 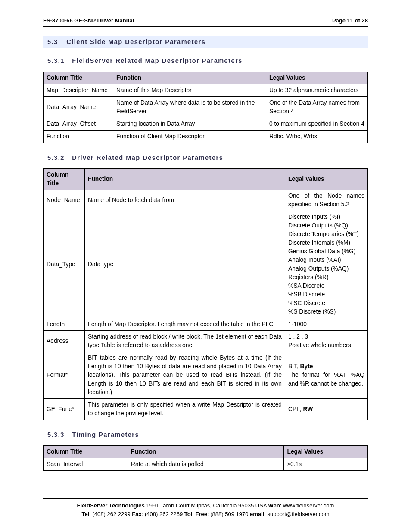 What do you see at coordinates (327, 243) in the screenshot?
I see `legal-value-item: Discrete Internals (%M)` at bounding box center [327, 243].